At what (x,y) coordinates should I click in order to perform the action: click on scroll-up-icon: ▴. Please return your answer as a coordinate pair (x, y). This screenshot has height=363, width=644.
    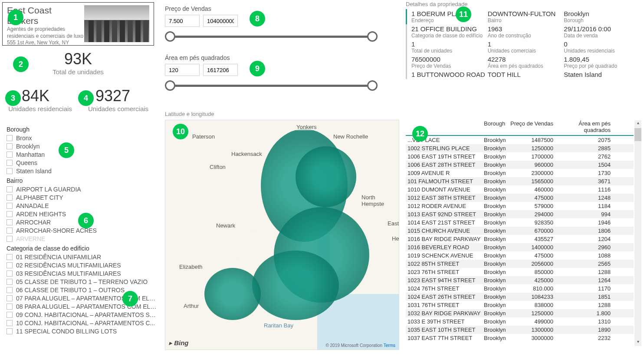
    Looking at the image, I should click on (638, 124).